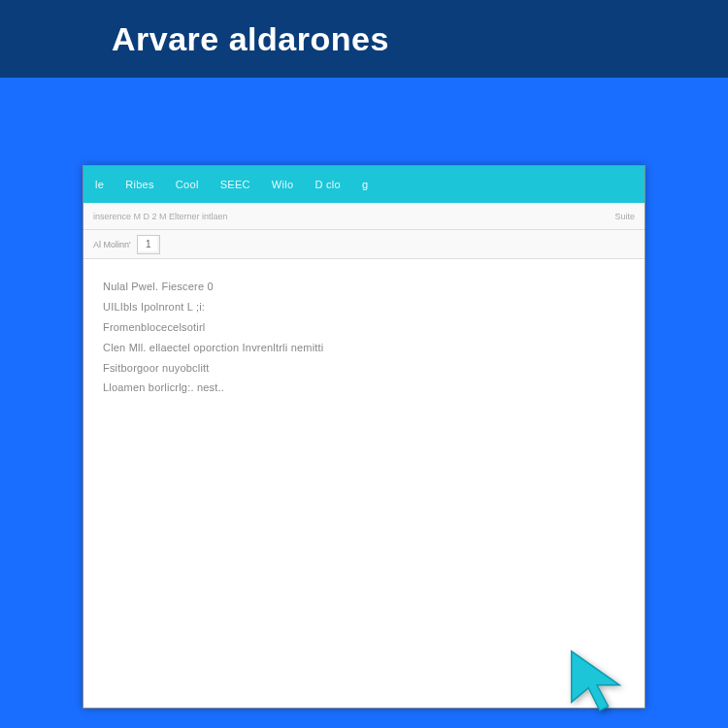 This screenshot has width=728, height=728. I want to click on cursor-icon, so click(597, 679).